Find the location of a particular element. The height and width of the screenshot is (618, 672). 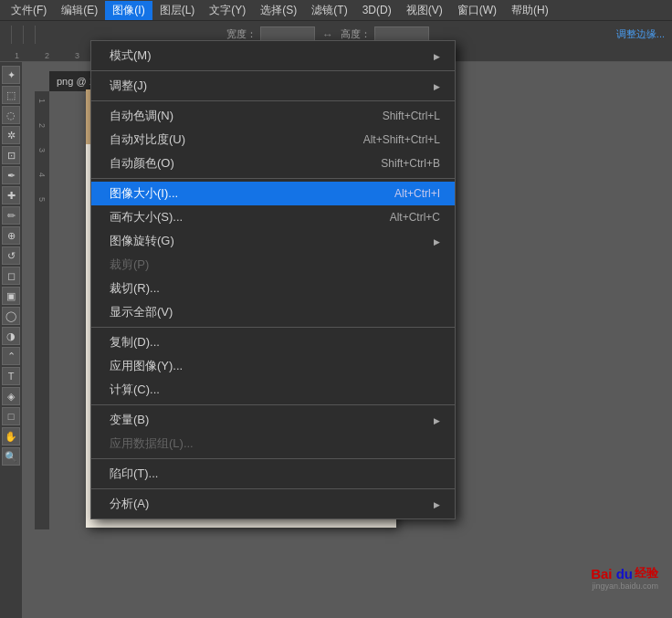

vruler-tick-1: 1 is located at coordinates (42, 100).